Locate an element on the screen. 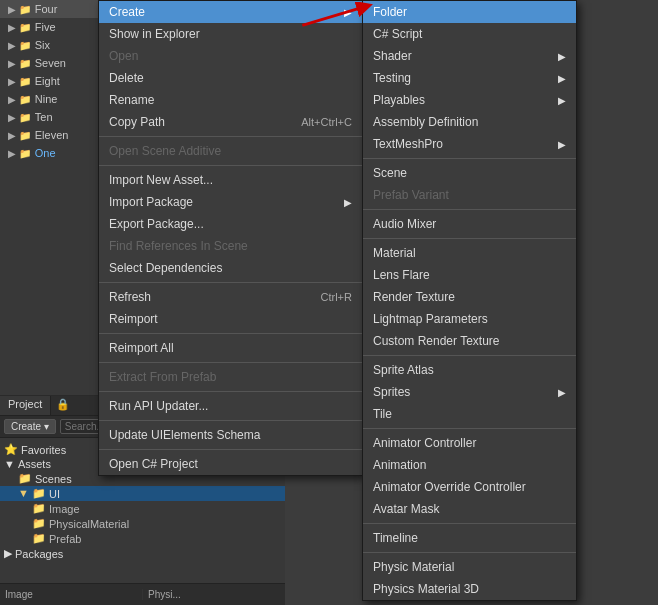 This screenshot has height=605, width=658. project-tab: Project is located at coordinates (26, 406).